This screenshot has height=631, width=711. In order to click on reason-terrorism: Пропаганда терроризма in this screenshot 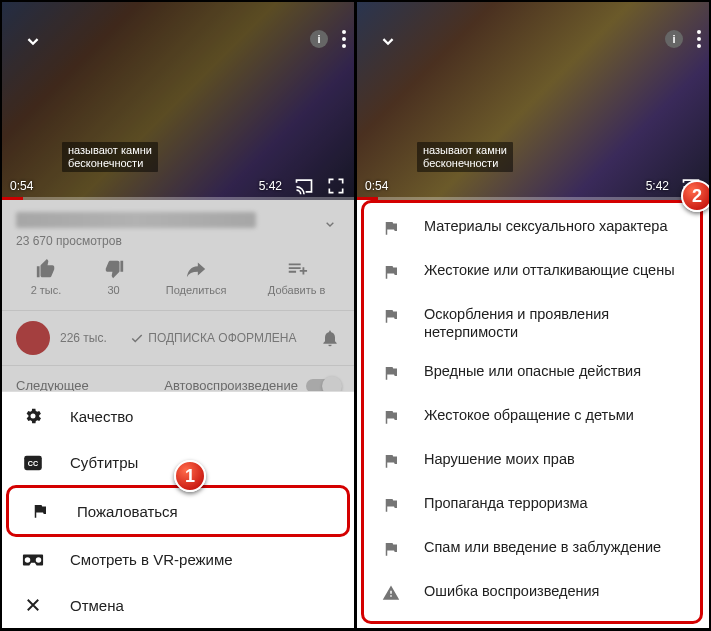, I will do `click(532, 506)`.